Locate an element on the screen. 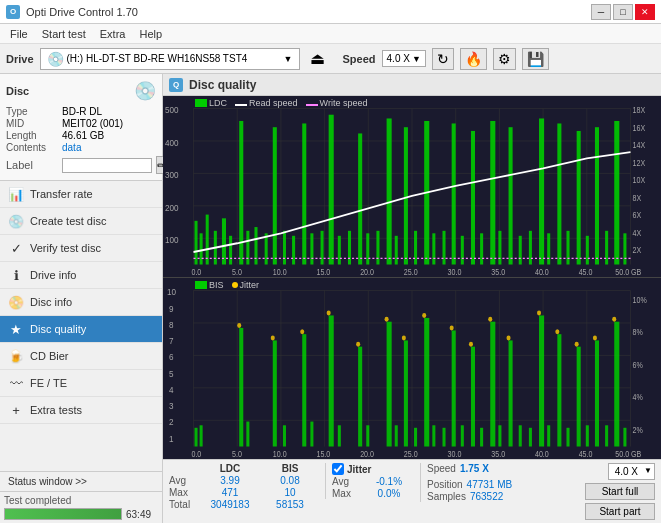 Image resolution: width=661 pixels, height=523 pixels. status-window-label: Status window >> is located at coordinates (48, 482).